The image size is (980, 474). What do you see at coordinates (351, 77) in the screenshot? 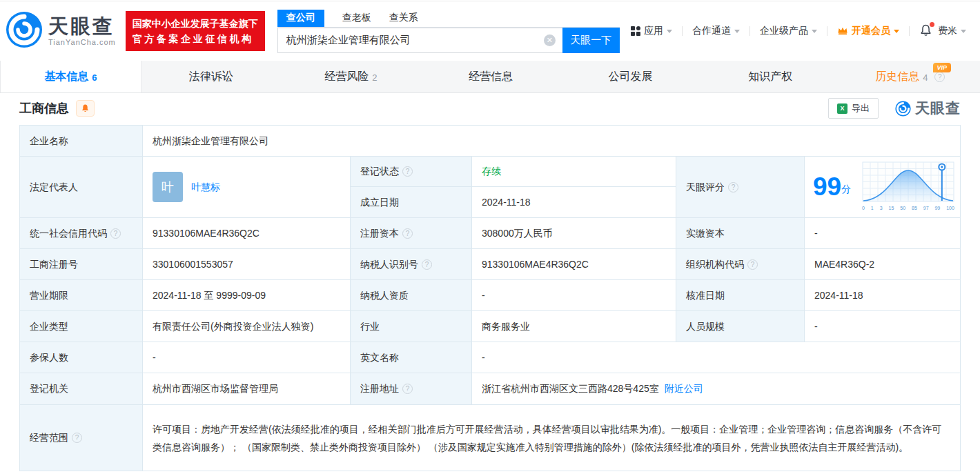
I see `tab-business-risk: 经营风险 2` at bounding box center [351, 77].